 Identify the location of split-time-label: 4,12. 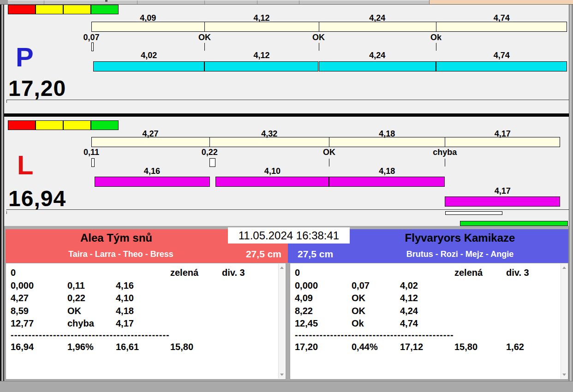
(261, 18).